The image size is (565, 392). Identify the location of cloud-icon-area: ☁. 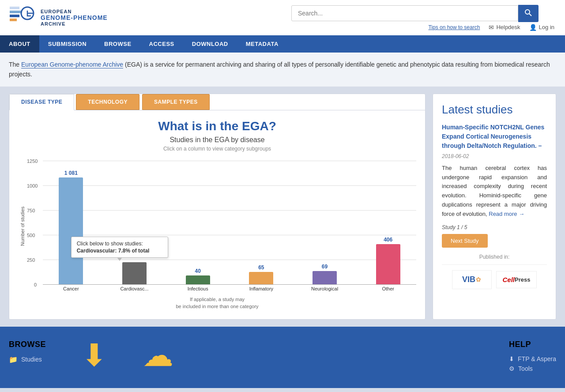
(158, 355).